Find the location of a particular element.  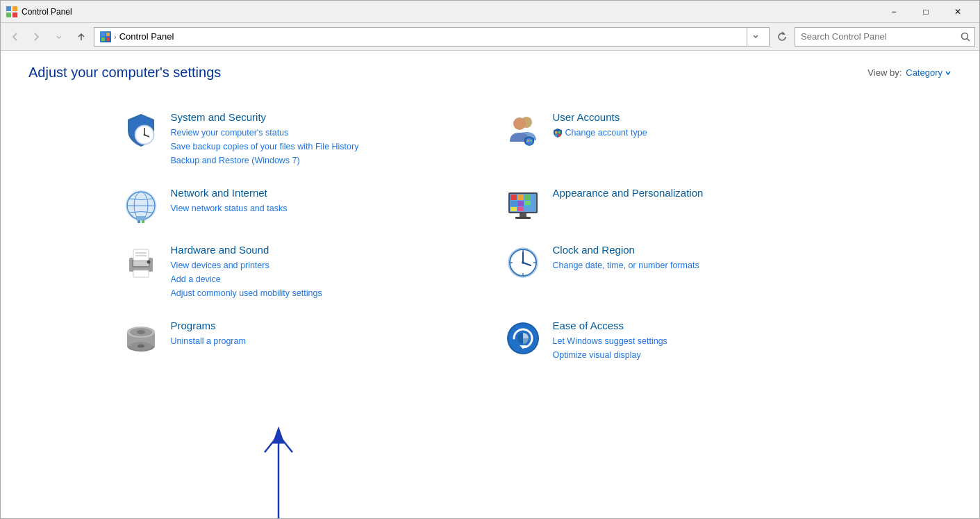

link-change-account: Change account type is located at coordinates (606, 133).